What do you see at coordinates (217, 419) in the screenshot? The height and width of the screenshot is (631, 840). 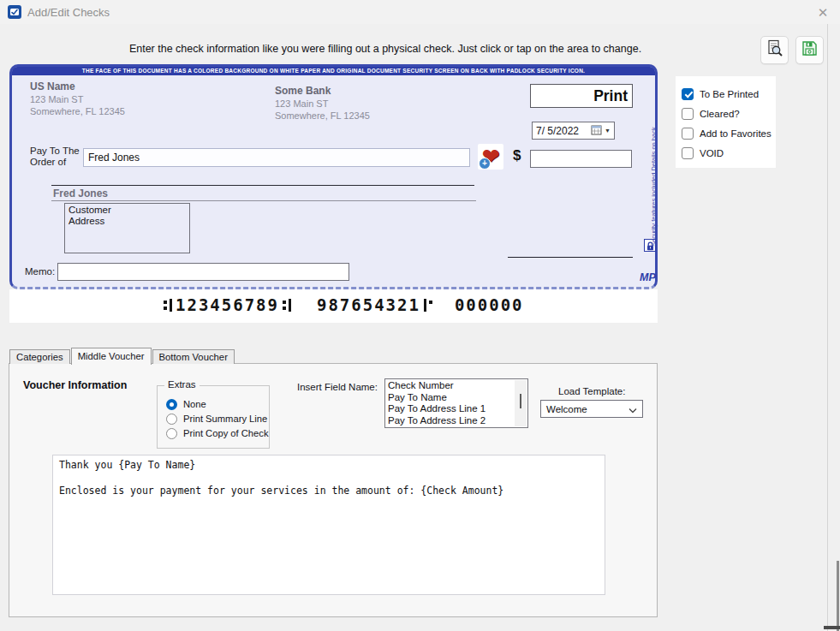 I see `radio-print-summary-line: Print Summary Line` at bounding box center [217, 419].